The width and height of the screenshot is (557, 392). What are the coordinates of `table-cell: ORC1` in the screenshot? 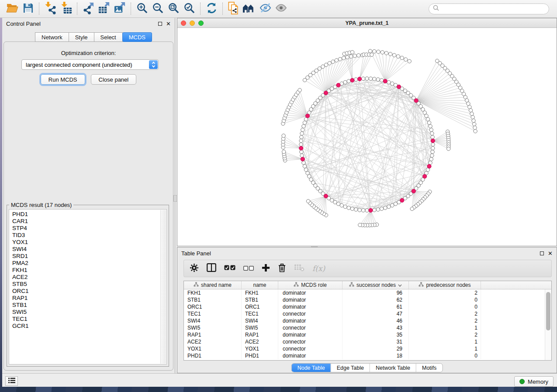 It's located at (213, 307).